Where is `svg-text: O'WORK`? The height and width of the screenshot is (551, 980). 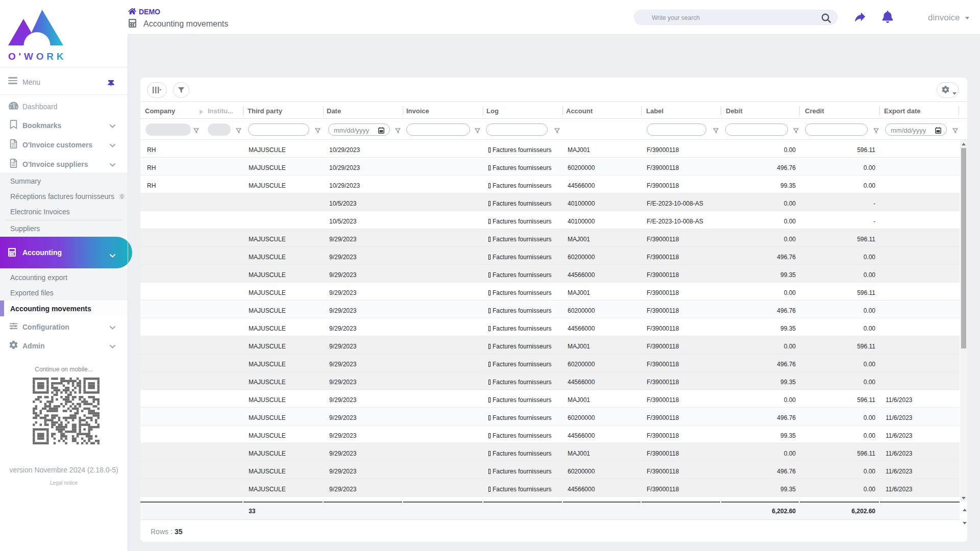 svg-text: O'WORK is located at coordinates (37, 56).